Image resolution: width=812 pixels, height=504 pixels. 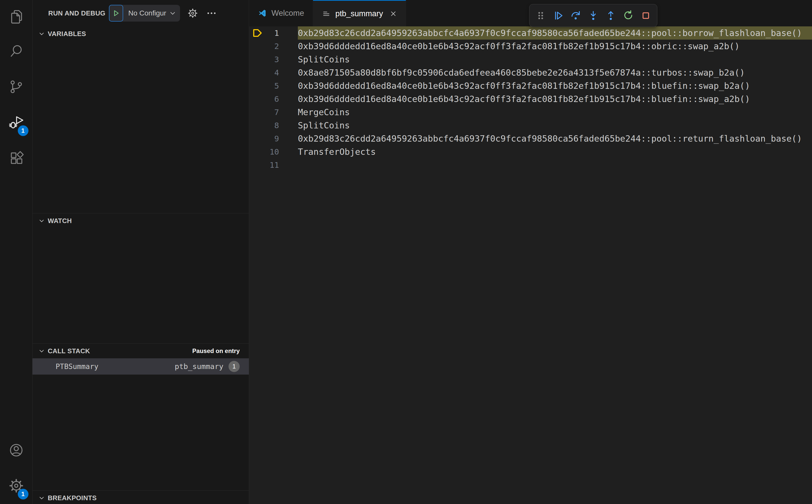 What do you see at coordinates (531, 112) in the screenshot?
I see `code-line: 7 MergeCoins` at bounding box center [531, 112].